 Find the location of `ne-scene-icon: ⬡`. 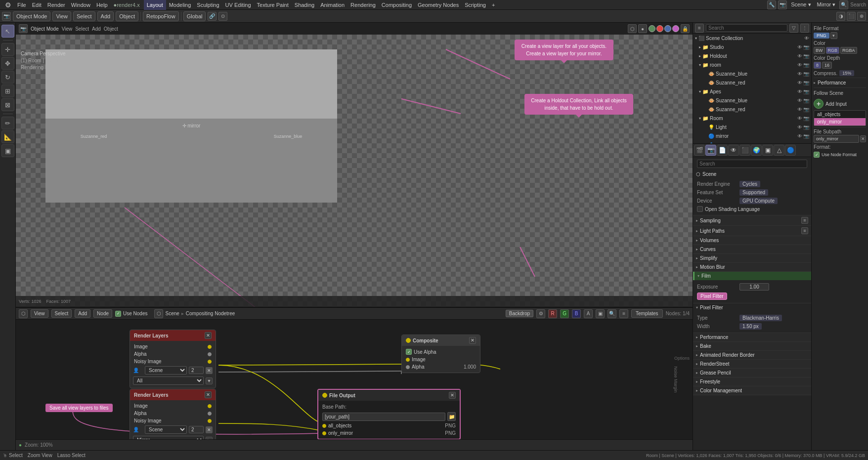

ne-scene-icon: ⬡ is located at coordinates (159, 314).